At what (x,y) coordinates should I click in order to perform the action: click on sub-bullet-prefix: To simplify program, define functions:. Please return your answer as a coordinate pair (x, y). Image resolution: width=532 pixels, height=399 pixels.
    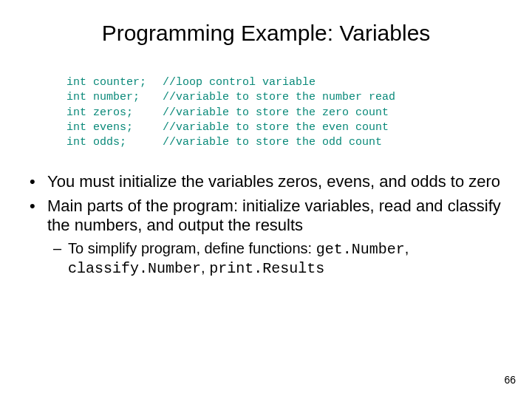
    Looking at the image, I should click on (192, 248).